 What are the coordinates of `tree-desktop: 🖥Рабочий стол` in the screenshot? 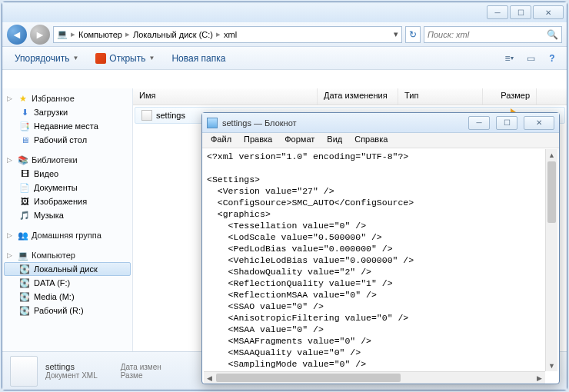 It's located at (68, 140).